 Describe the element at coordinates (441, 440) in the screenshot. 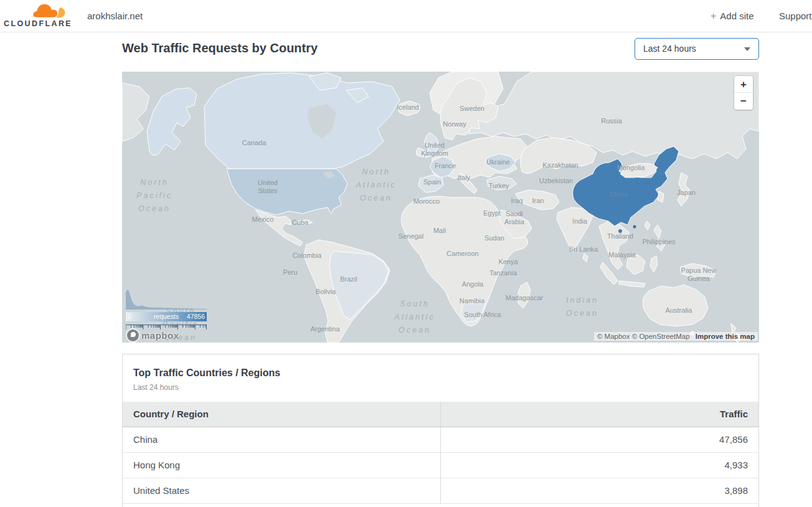

I see `table-row: China47,856` at that location.